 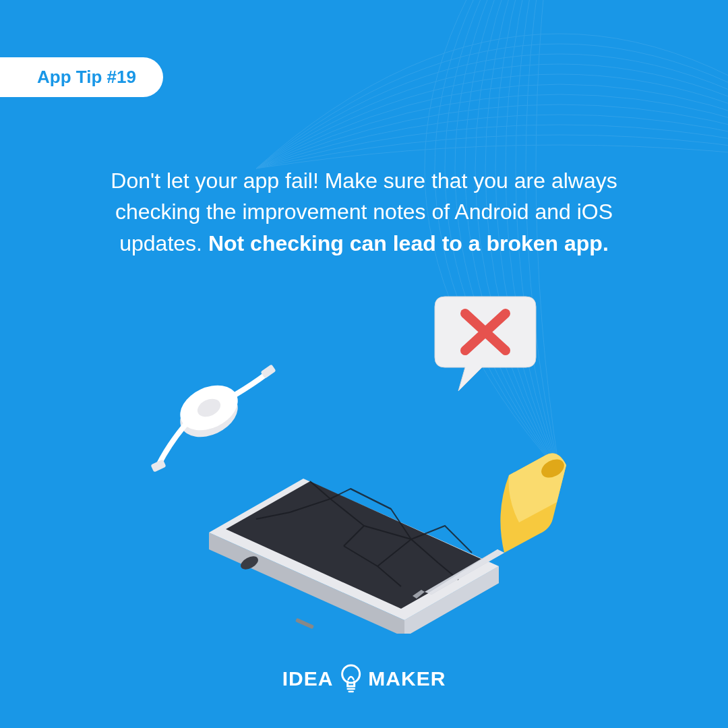 I want to click on tip-body: Don't let your app fail! Make sure that …, so click(x=364, y=212).